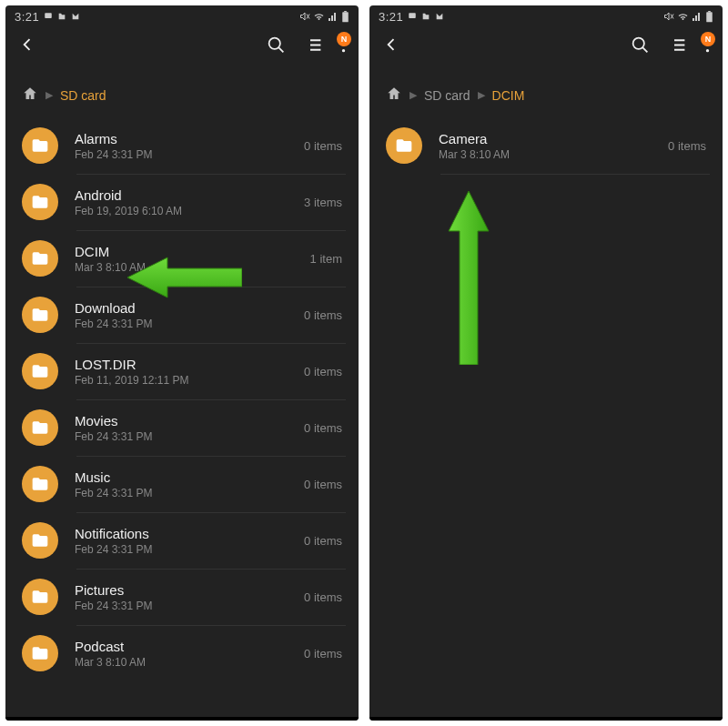  Describe the element at coordinates (182, 428) in the screenshot. I see `folder-movies: Movies Feb 24 3:31 PM 0 items` at that location.